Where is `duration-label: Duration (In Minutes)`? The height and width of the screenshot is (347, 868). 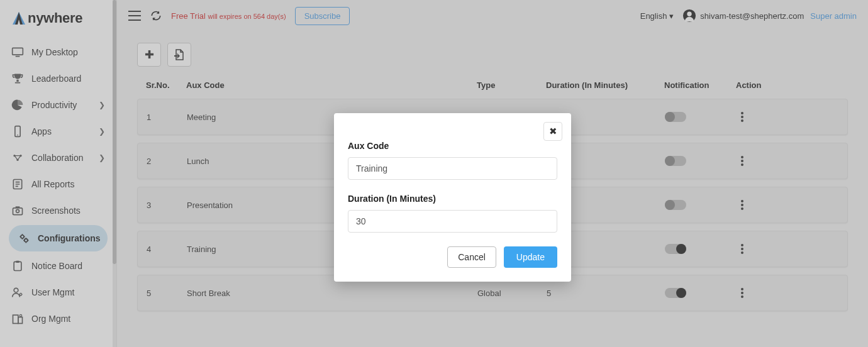
duration-label: Duration (In Minutes) is located at coordinates (453, 199).